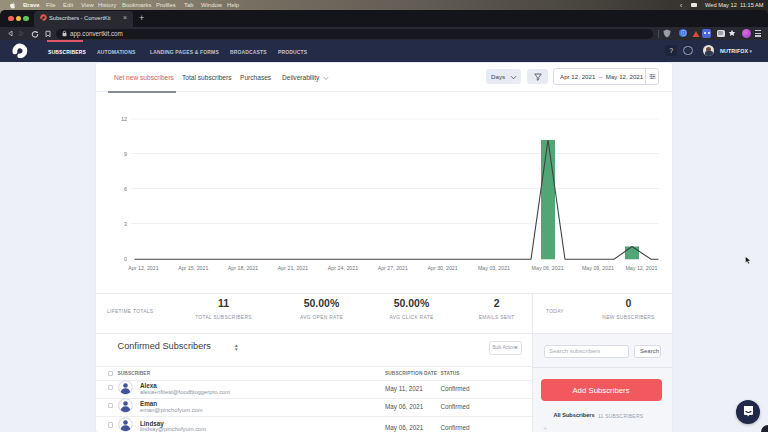 This screenshot has width=768, height=432. Describe the element at coordinates (126, 224) in the screenshot. I see `svg-text: 3` at that location.